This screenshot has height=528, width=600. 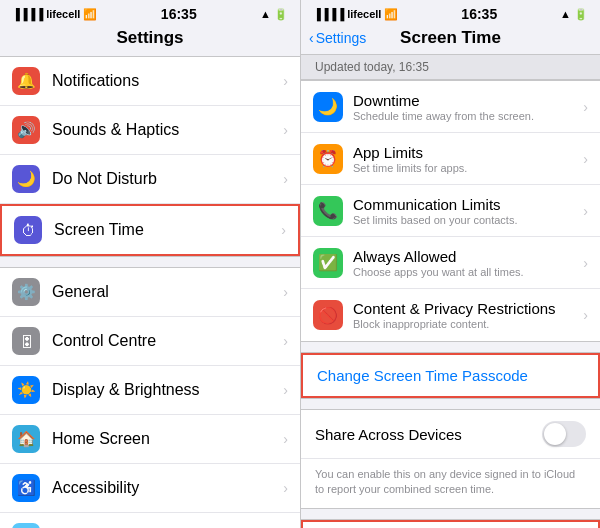 What do you see at coordinates (328, 315) in the screenshot?
I see `contentprivacy-icon: 🚫` at bounding box center [328, 315].